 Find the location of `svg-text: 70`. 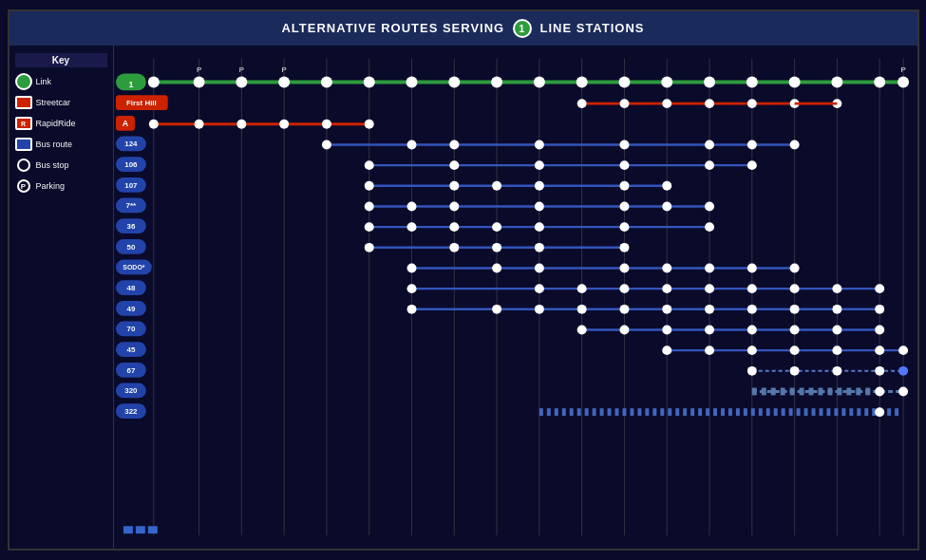

svg-text: 70 is located at coordinates (131, 328).